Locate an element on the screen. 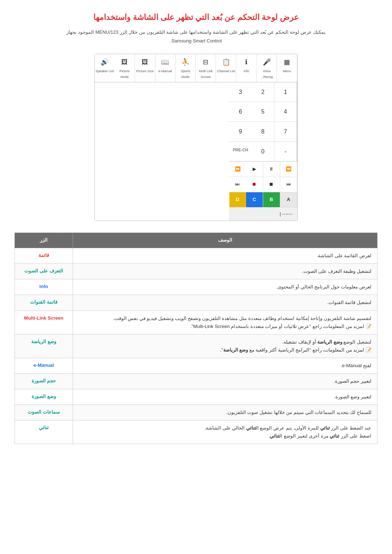 Image resolution: width=392 pixels, height=554 pixels. icon-cell-0: ▦Menu is located at coordinates (287, 68).